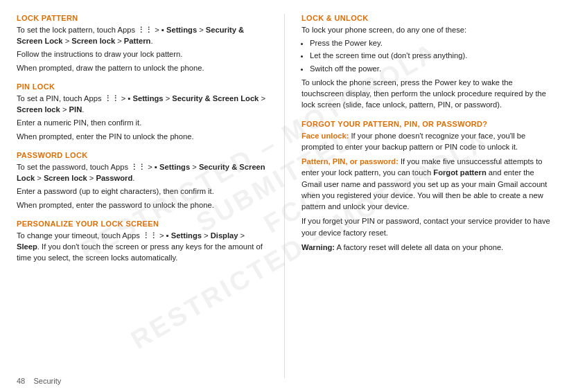  What do you see at coordinates (325, 136) in the screenshot?
I see `face-unlock-label: Face unlock:` at bounding box center [325, 136].